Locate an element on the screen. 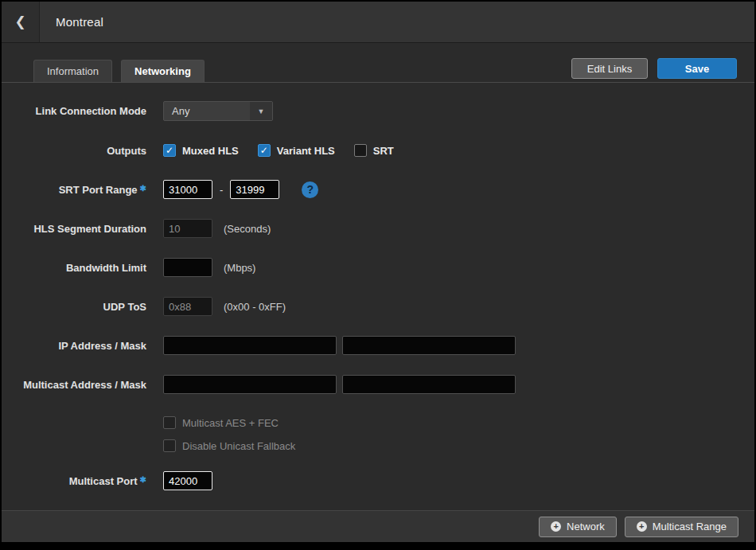 The height and width of the screenshot is (550, 756). row-multicast-address-mask: Multicast Address / Mask is located at coordinates (378, 384).